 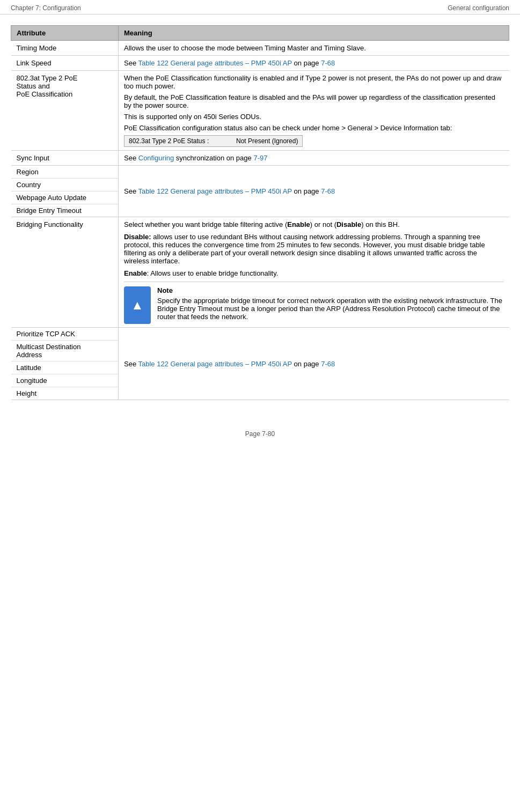 I want to click on attr-multicast-dest-addr: Multicast DestinationAddress, so click(x=65, y=351).